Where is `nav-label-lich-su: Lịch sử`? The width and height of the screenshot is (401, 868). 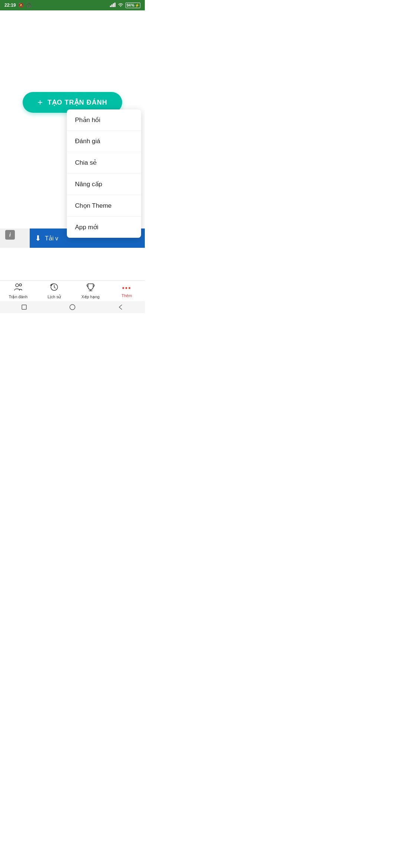
nav-label-lich-su: Lịch sử is located at coordinates (54, 297).